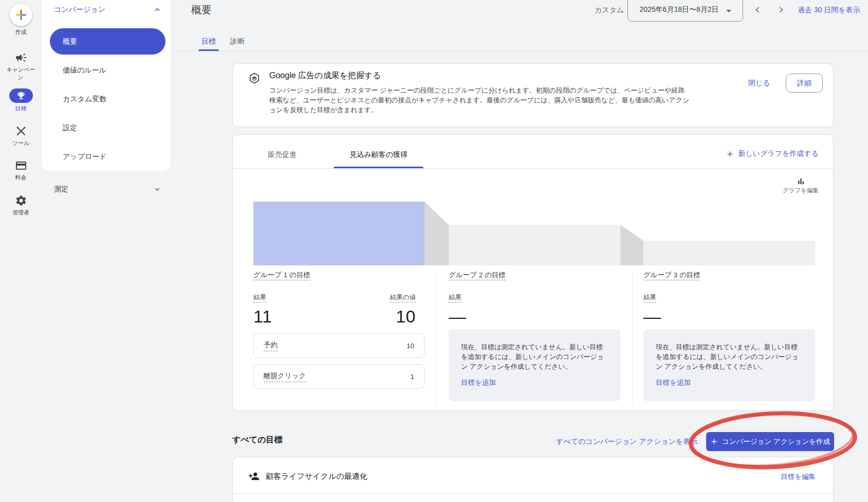 The image size is (868, 502). What do you see at coordinates (781, 10) in the screenshot?
I see `chevron-right-icon` at bounding box center [781, 10].